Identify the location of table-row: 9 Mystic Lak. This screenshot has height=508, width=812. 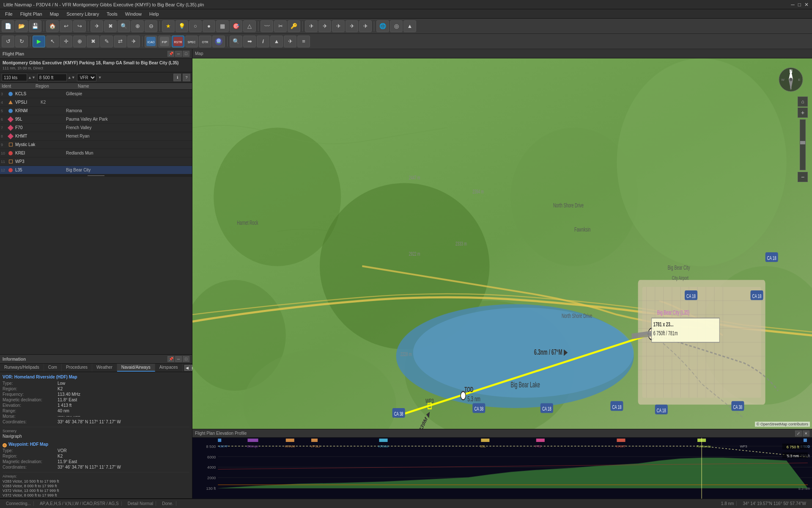
(96, 145).